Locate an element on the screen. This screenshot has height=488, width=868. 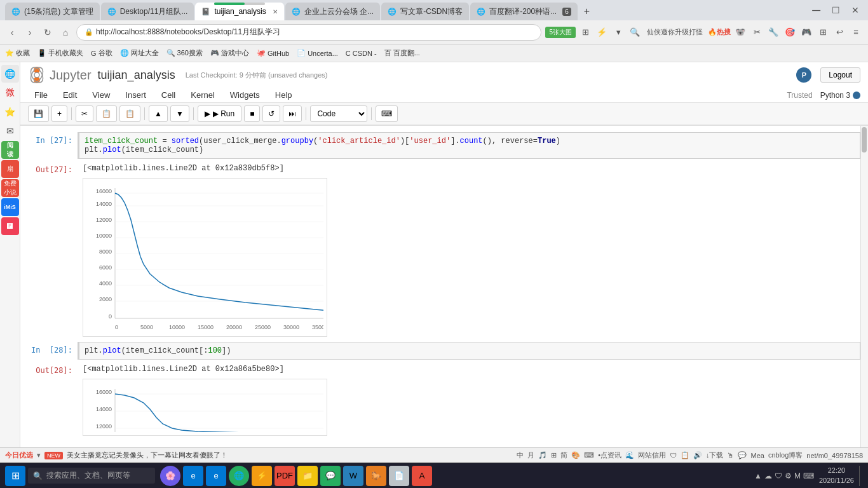
tab-messages: 🌐 (15条消息) 文章管理 is located at coordinates (52, 11).